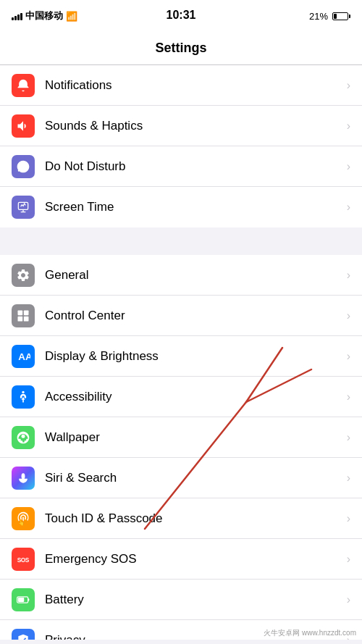 The width and height of the screenshot is (362, 644). Describe the element at coordinates (195, 126) in the screenshot. I see `sounds-label: Sounds & Haptics` at that location.